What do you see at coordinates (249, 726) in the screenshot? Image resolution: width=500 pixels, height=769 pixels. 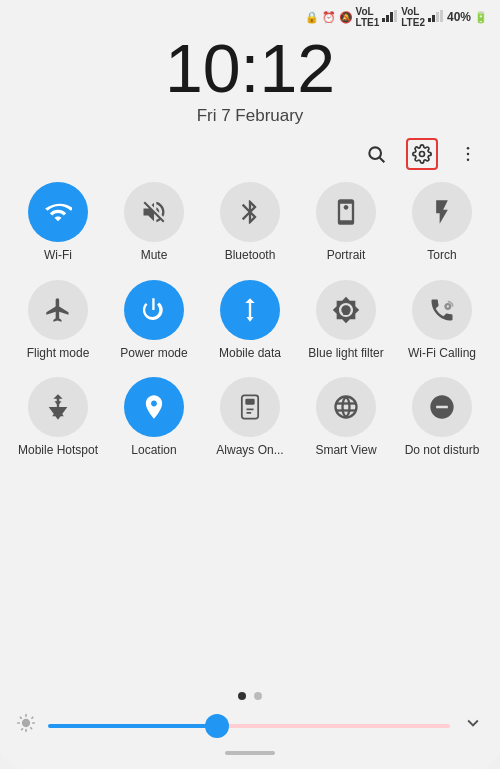 I see `slider-track` at bounding box center [249, 726].